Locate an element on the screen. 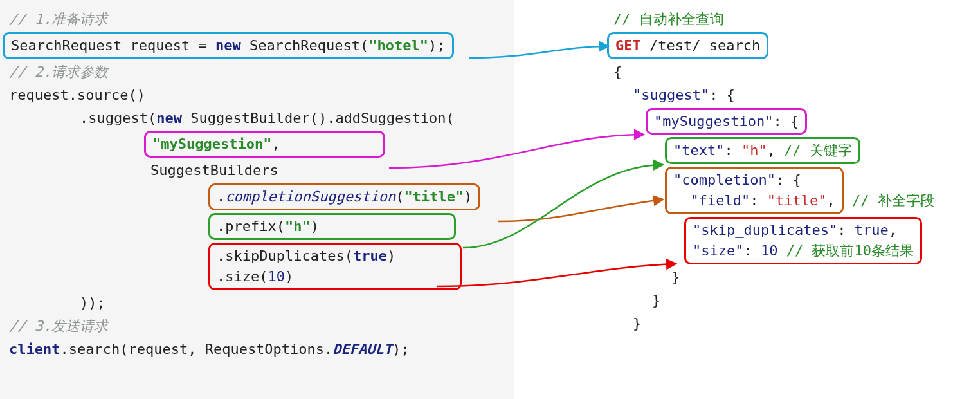 Image resolution: width=980 pixels, height=399 pixels. java-line-request: SearchRequest request = new SearchReques… is located at coordinates (257, 46).